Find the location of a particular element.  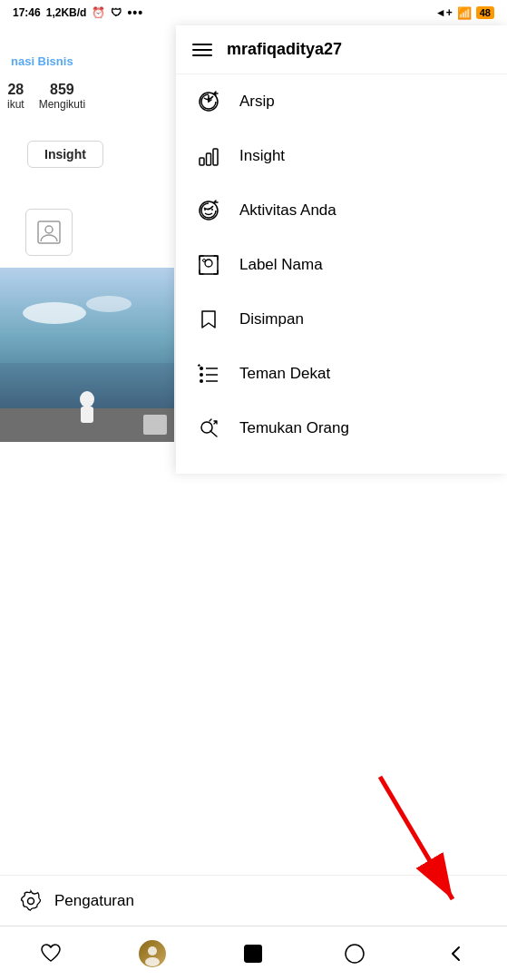

aktivitas-label: Aktivitas Anda is located at coordinates (288, 211).